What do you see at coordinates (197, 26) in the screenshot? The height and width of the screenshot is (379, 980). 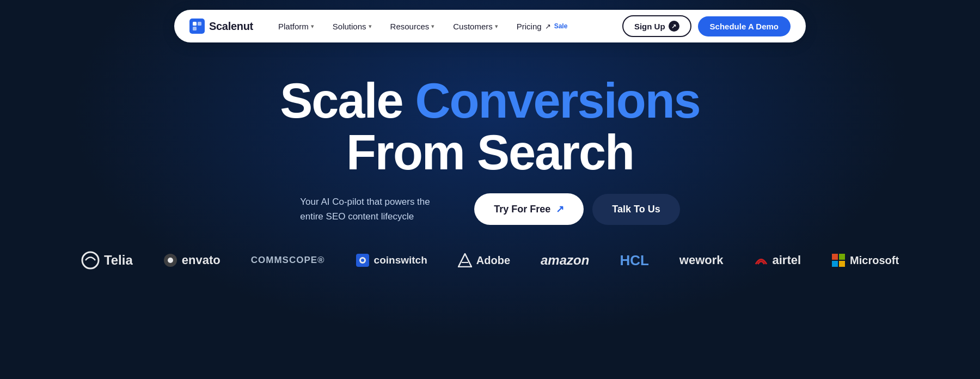 I see `logo-icon` at bounding box center [197, 26].